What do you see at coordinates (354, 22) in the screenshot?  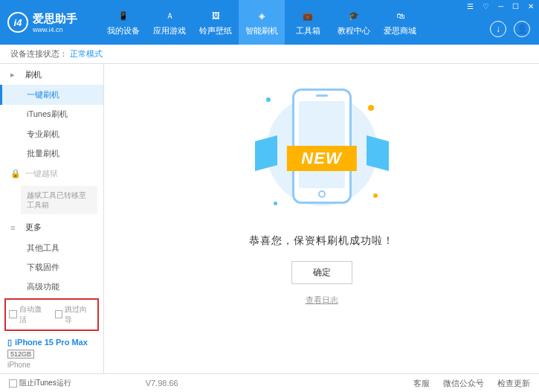 I see `nav-tutorial: 🎓教程中心` at bounding box center [354, 22].